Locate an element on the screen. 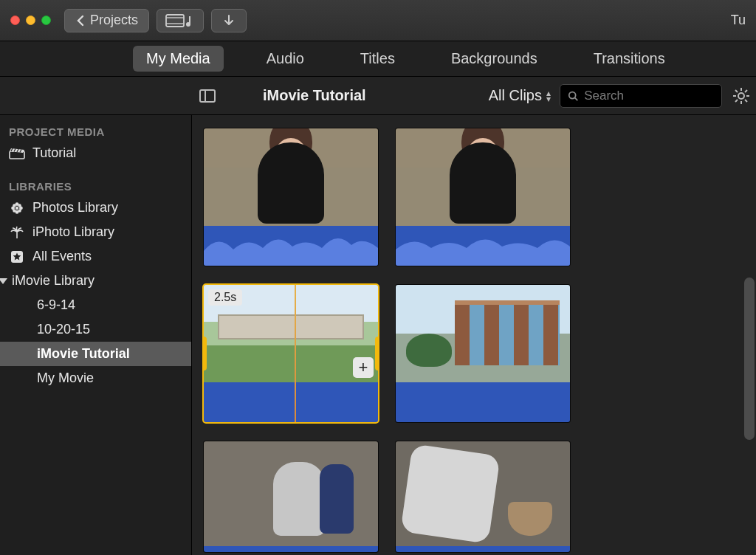  clip-duration-badge: 2.5s is located at coordinates (225, 297).